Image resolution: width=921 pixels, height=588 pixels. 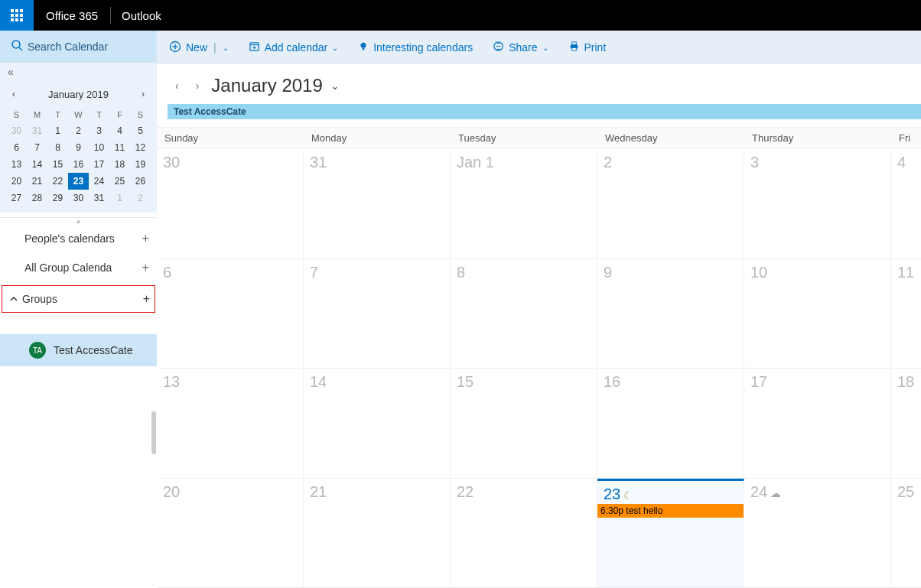 What do you see at coordinates (78, 95) in the screenshot?
I see `mini-month-title: January 2019` at bounding box center [78, 95].